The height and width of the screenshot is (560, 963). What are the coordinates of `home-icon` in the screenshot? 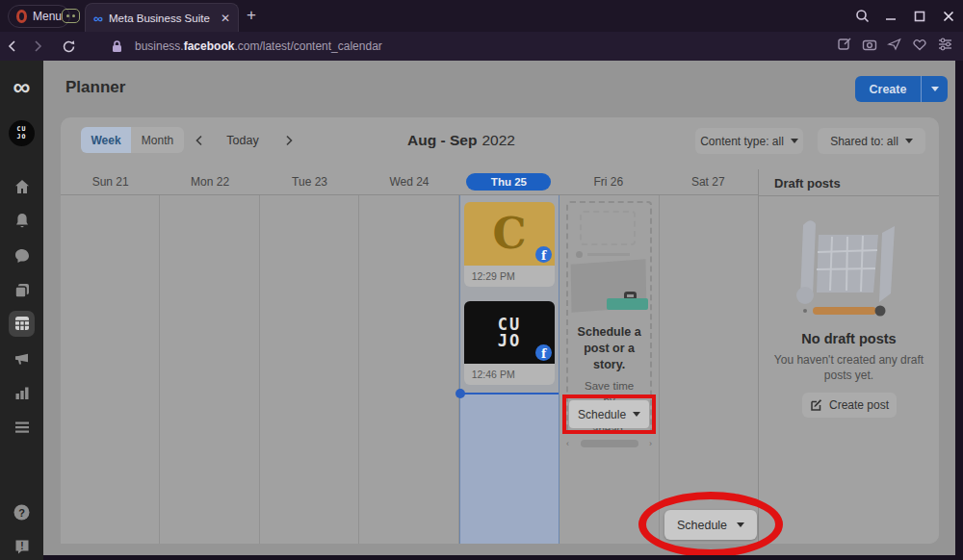 It's located at (21, 187).